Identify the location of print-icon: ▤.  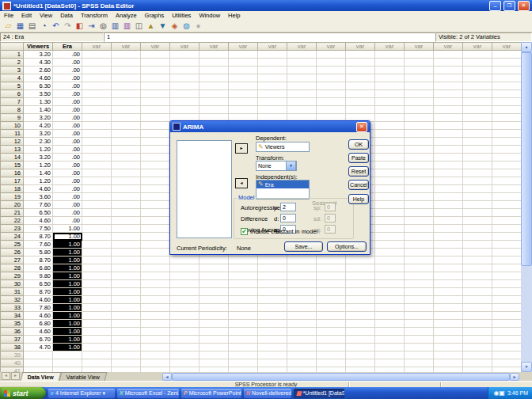
(32, 25).